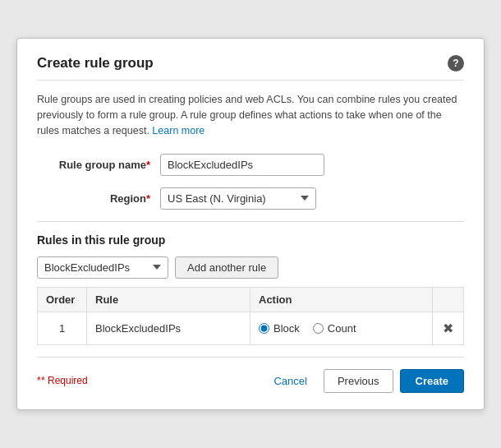  Describe the element at coordinates (251, 328) in the screenshot. I see `table-row: 1 BlockExcludedIPs Block Count` at that location.